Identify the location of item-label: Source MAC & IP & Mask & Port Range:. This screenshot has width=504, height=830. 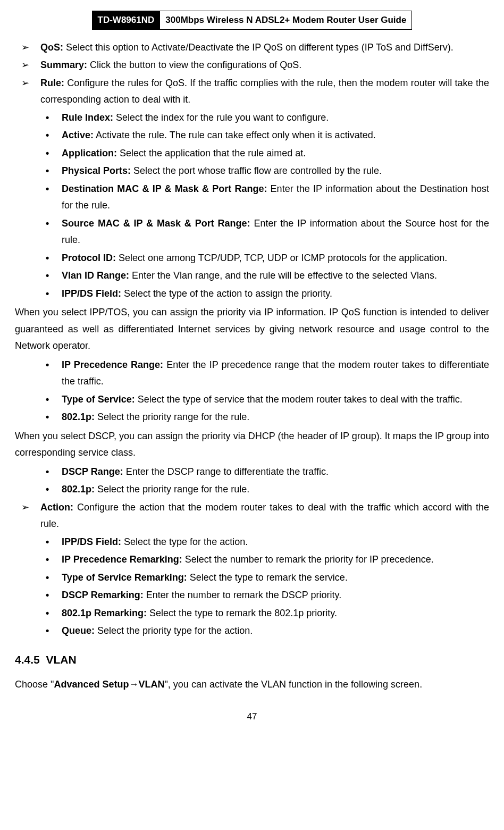
(156, 223).